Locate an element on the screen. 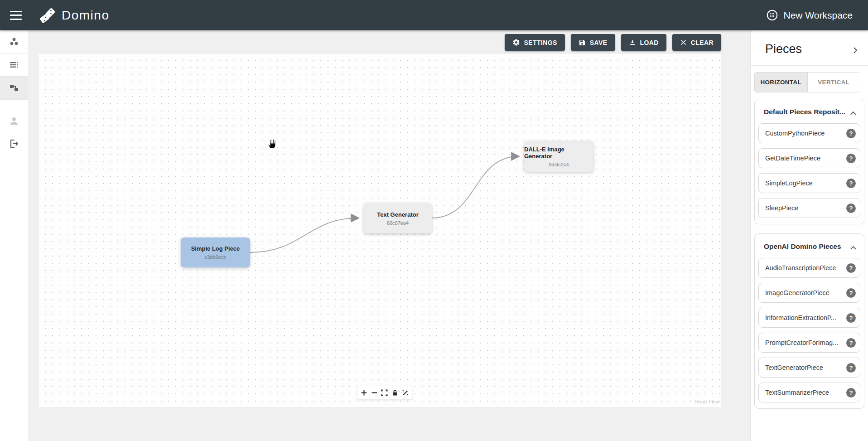  gear-icon is located at coordinates (516, 43).